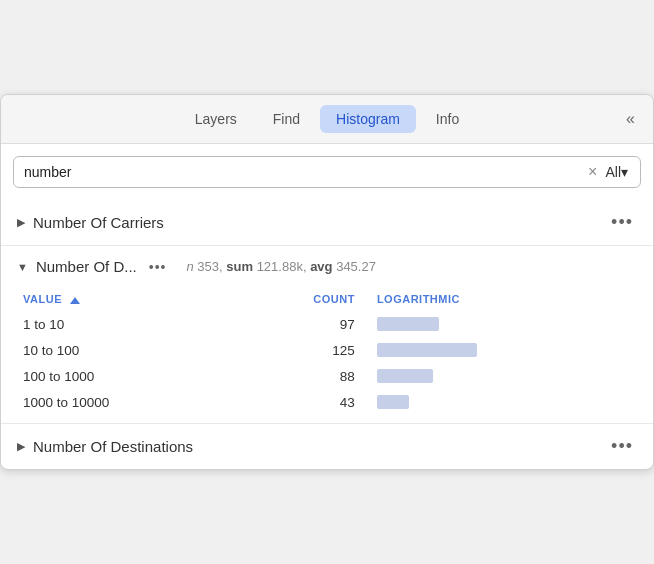 Image resolution: width=654 pixels, height=564 pixels. I want to click on search-input, so click(303, 172).